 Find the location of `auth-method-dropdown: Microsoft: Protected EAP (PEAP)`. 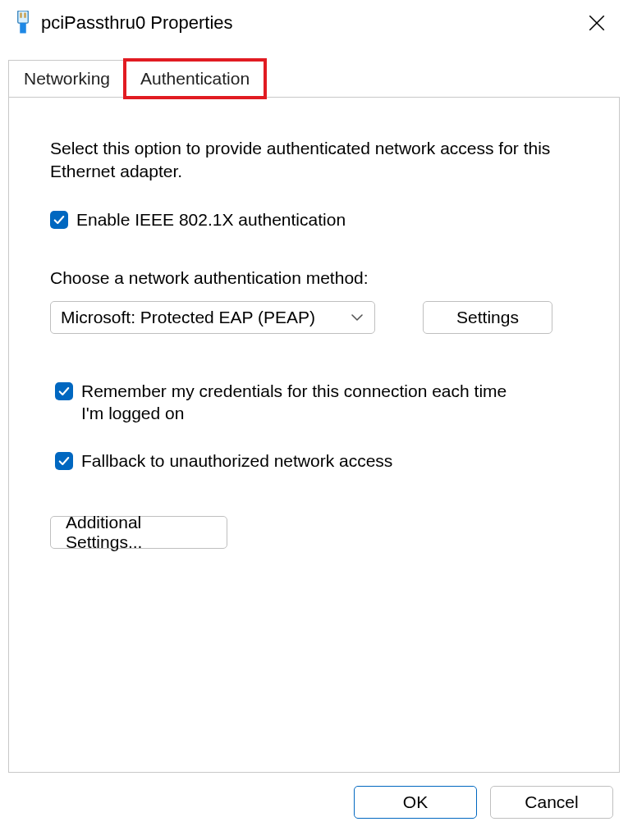

auth-method-dropdown: Microsoft: Protected EAP (PEAP) is located at coordinates (213, 317).